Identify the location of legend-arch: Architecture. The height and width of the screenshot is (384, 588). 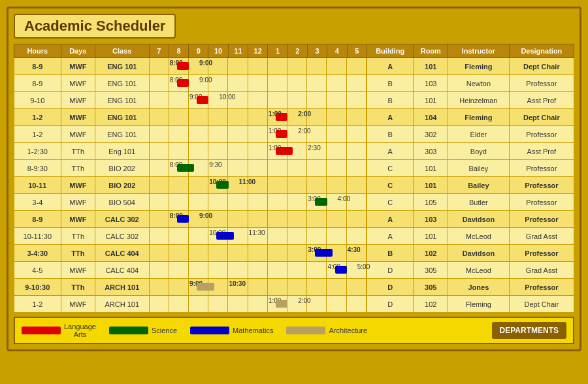
(327, 330).